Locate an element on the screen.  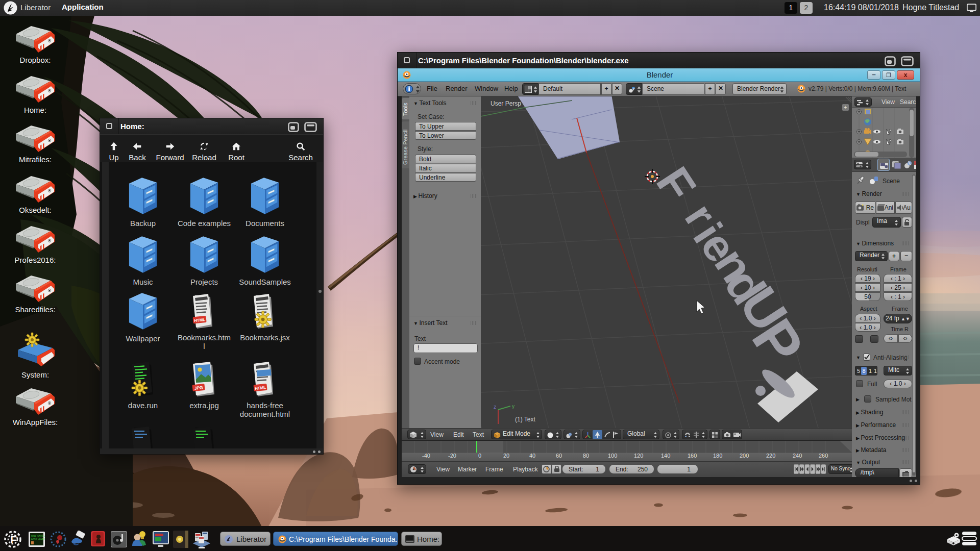
svg-text: z is located at coordinates (495, 407).